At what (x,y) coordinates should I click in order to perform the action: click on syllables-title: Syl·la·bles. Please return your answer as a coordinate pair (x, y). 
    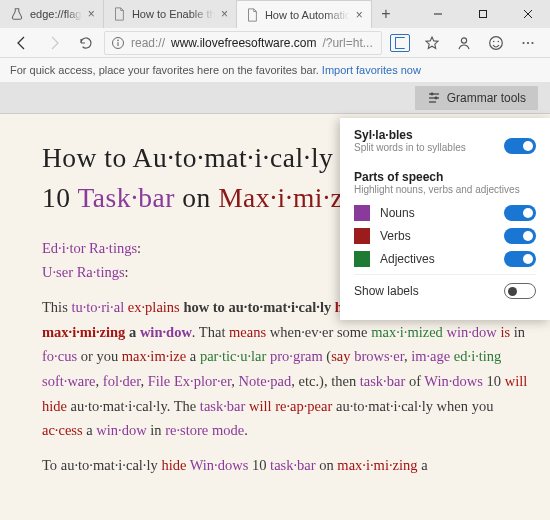
    Looking at the image, I should click on (424, 135).